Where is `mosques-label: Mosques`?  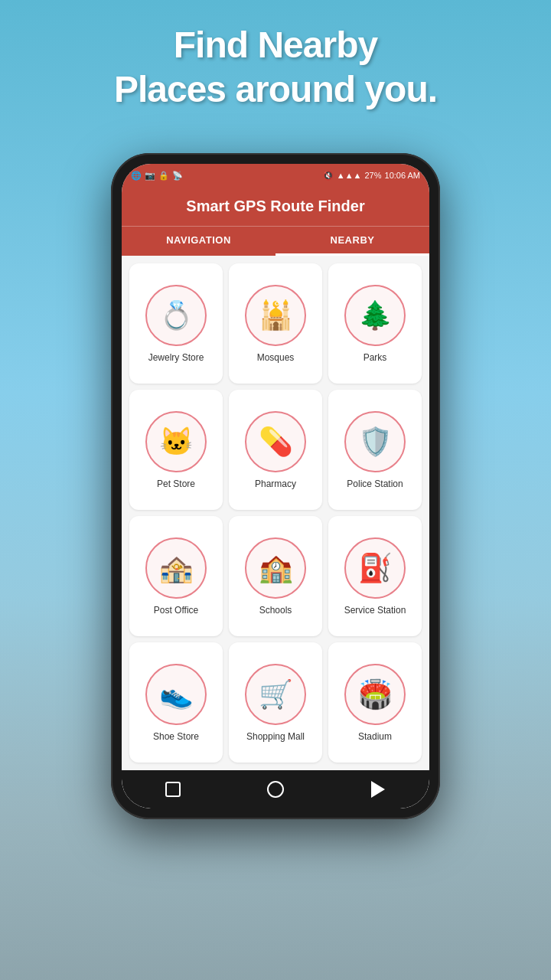
mosques-label: Mosques is located at coordinates (276, 358).